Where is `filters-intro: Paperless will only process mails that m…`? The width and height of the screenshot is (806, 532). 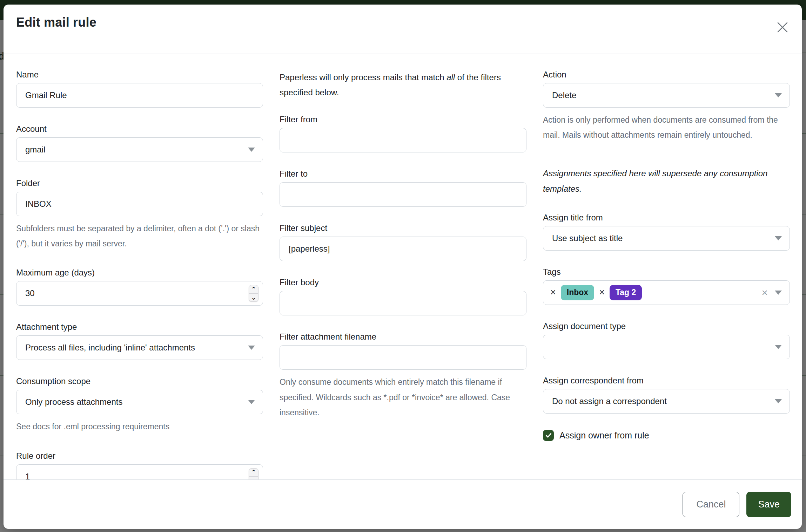 filters-intro: Paperless will only process mails that m… is located at coordinates (403, 85).